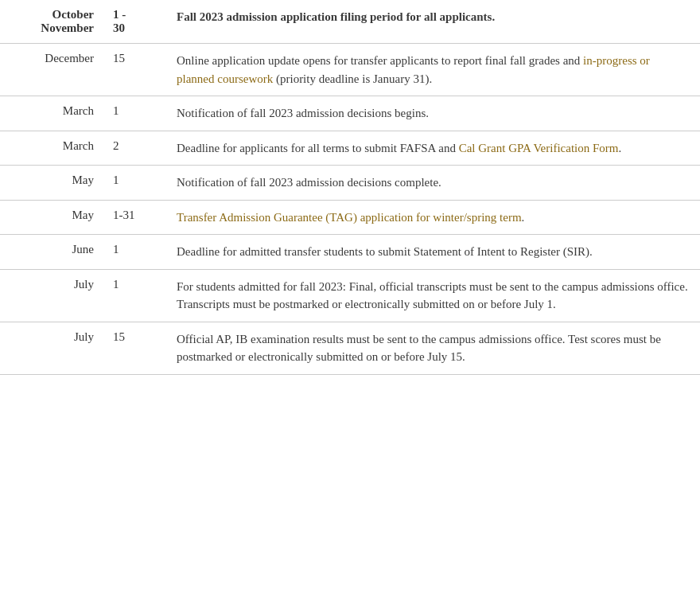 The width and height of the screenshot is (700, 597). I want to click on desc-cell: Deadline for applicants for all terms to…, so click(434, 148).